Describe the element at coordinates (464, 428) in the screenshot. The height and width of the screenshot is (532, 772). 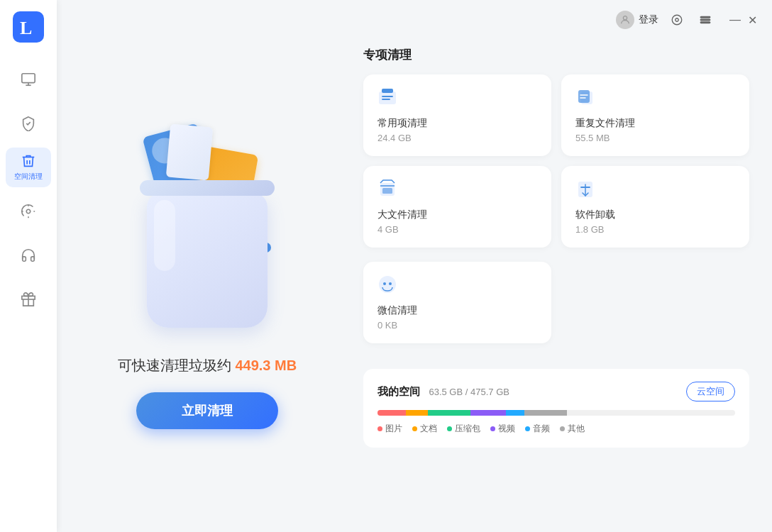
I see `legend-zip: 压缩包` at that location.